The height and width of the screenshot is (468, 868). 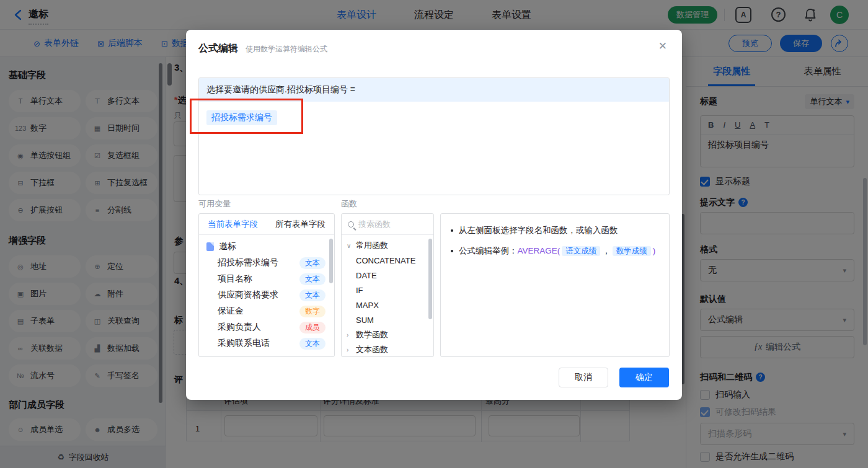 I want to click on variable-label: 招投标需求编号, so click(x=259, y=263).